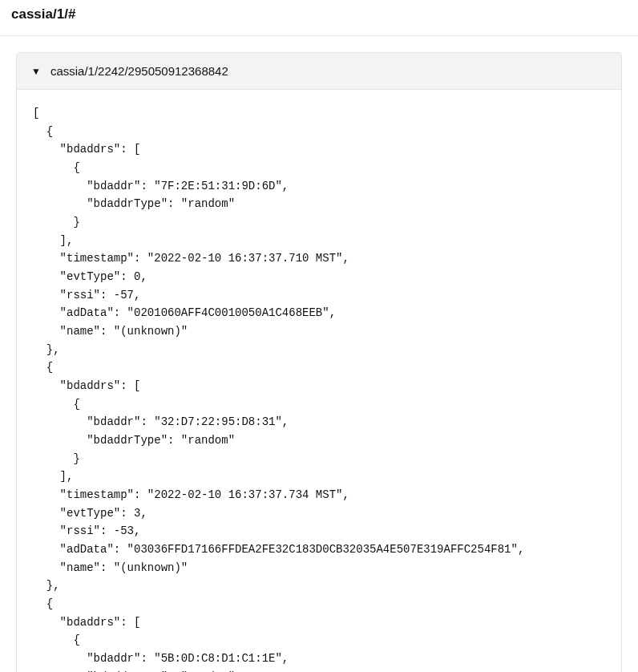 The width and height of the screenshot is (638, 672). Describe the element at coordinates (36, 71) in the screenshot. I see `caret-down-icon: ▼` at that location.